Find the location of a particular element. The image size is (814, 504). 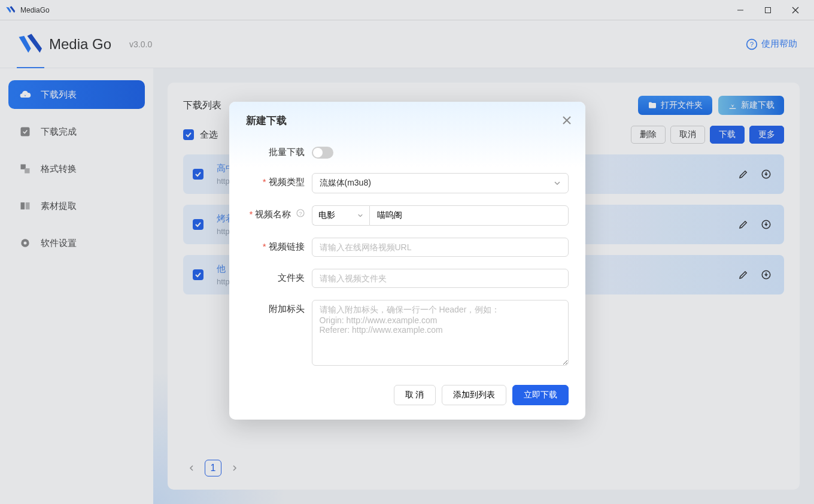

folder-label: 文件夹 is located at coordinates (291, 278).